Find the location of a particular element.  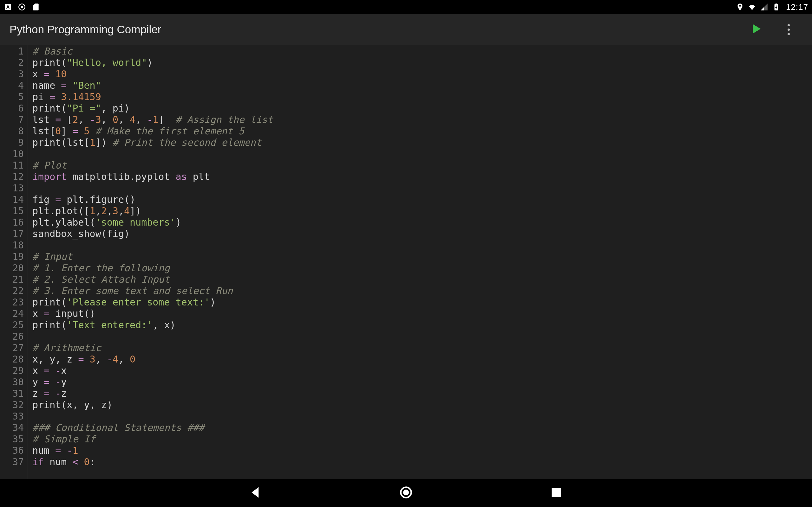

line-number: 16 is located at coordinates (12, 222).